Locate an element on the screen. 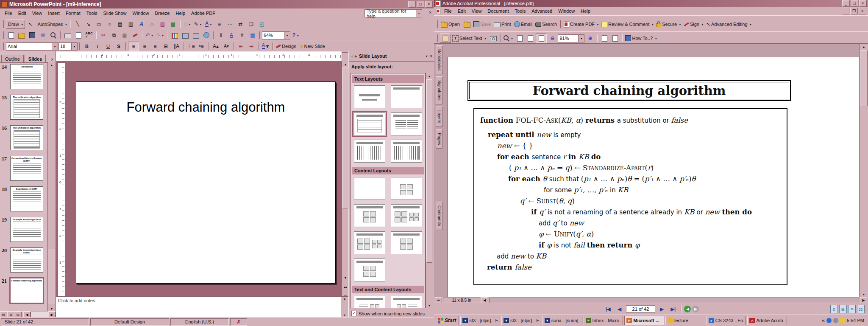  forward-arrow-icon: ▸ is located at coordinates (356, 56).